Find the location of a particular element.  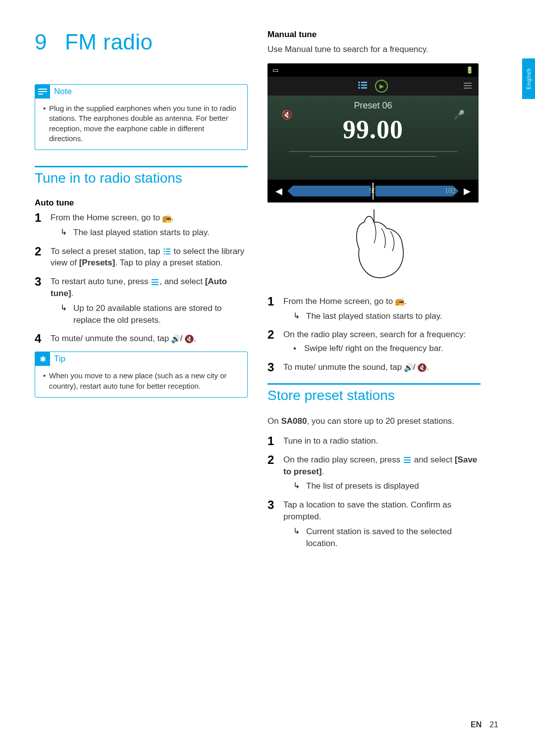

store-step-2: 2 On the radio play screen, press and se… is located at coordinates (374, 473).